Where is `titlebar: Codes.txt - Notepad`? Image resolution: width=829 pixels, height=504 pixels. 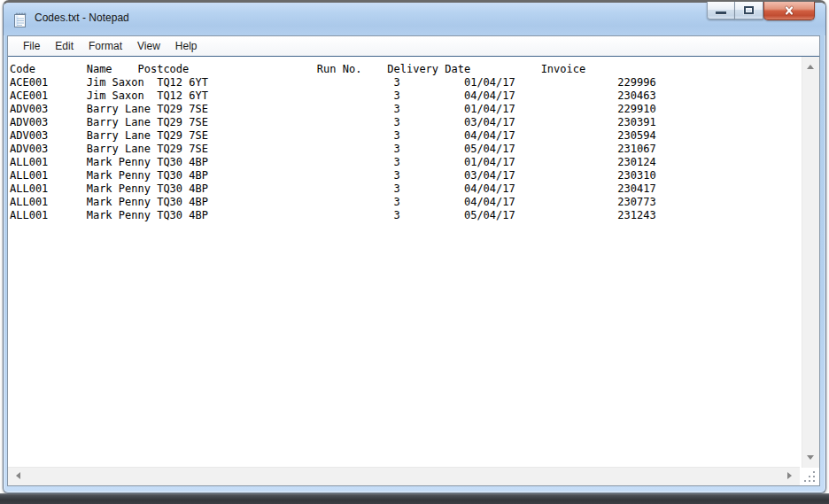
titlebar: Codes.txt - Notepad is located at coordinates (414, 19).